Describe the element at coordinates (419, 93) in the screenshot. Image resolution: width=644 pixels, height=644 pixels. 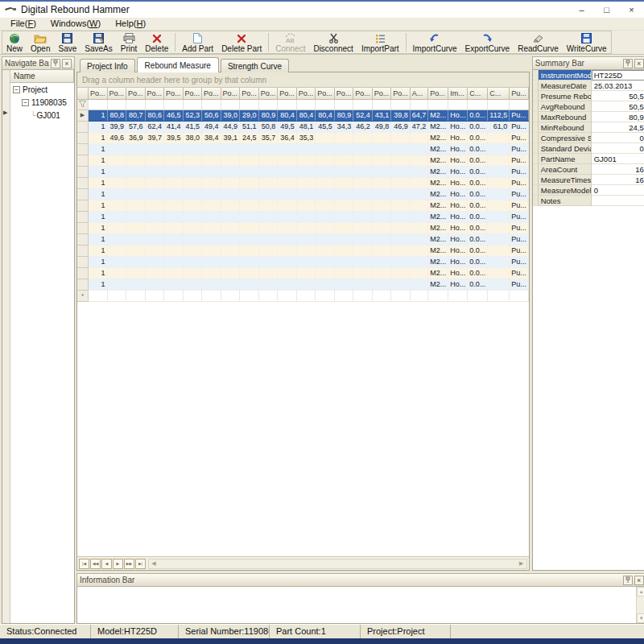
I see `column-header-17: A...` at that location.